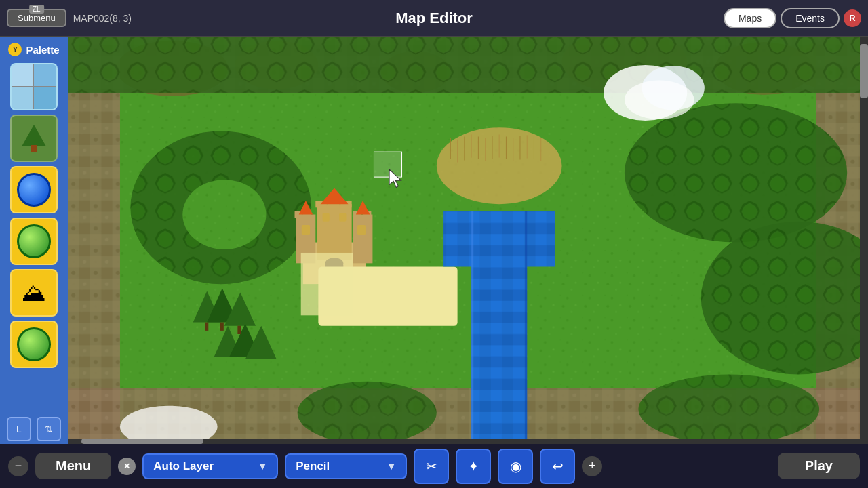 Image resolution: width=868 pixels, height=488 pixels. What do you see at coordinates (557, 466) in the screenshot?
I see `undo-button: ↩` at bounding box center [557, 466].